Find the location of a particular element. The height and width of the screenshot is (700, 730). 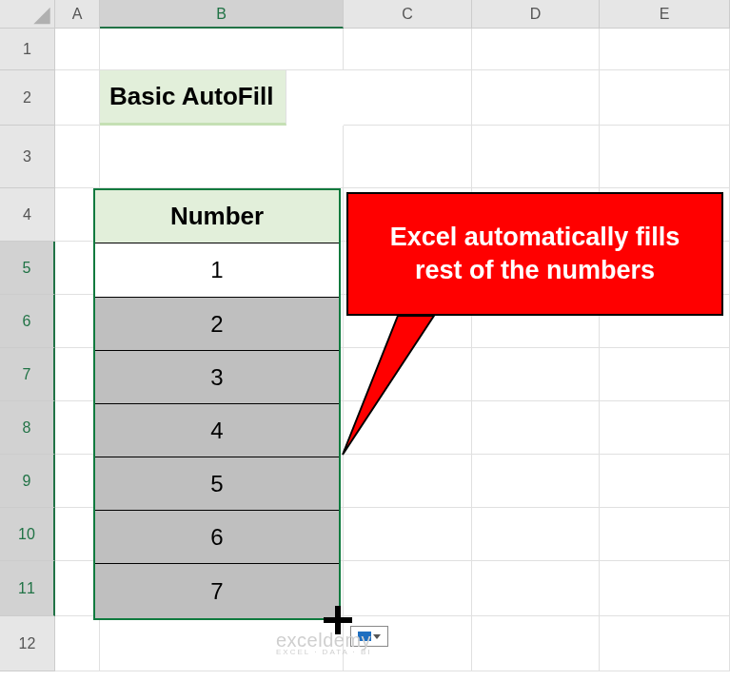

table-row: 2 is located at coordinates (217, 323).